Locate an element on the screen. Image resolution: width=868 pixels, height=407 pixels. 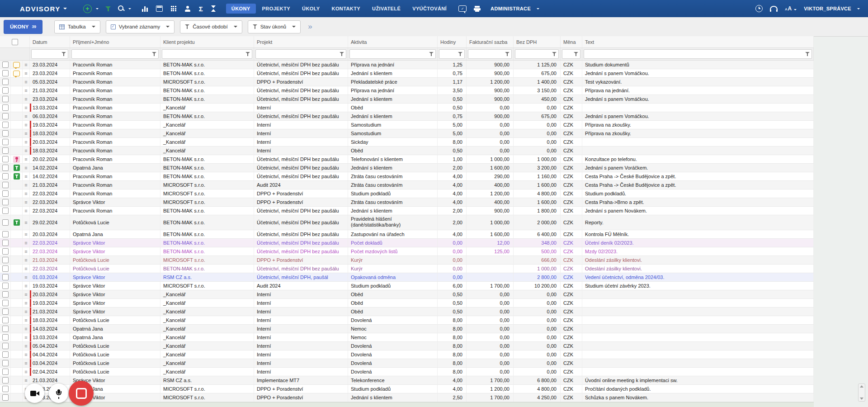
table-row: ≡21.03.2024Pracovník RomanBETON-MAK s.r.… is located at coordinates (407, 90).